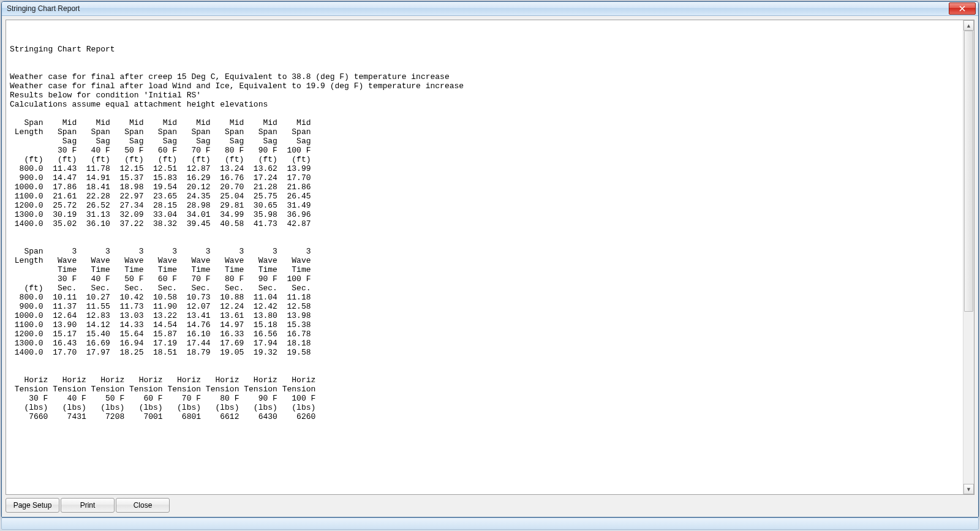  What do you see at coordinates (968, 257) in the screenshot?
I see `vertical-scrollbar: ▲ ▼` at bounding box center [968, 257].